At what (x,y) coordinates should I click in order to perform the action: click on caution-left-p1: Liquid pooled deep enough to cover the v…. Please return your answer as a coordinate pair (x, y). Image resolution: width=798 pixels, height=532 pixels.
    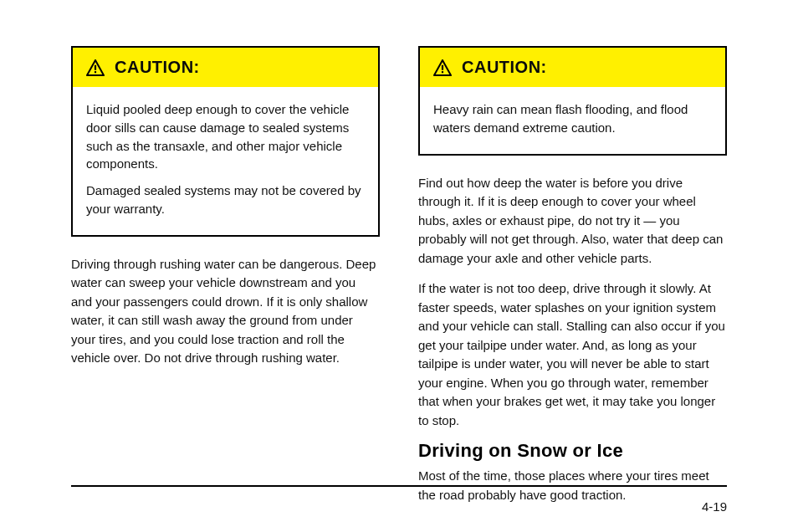
    Looking at the image, I should click on (226, 137).